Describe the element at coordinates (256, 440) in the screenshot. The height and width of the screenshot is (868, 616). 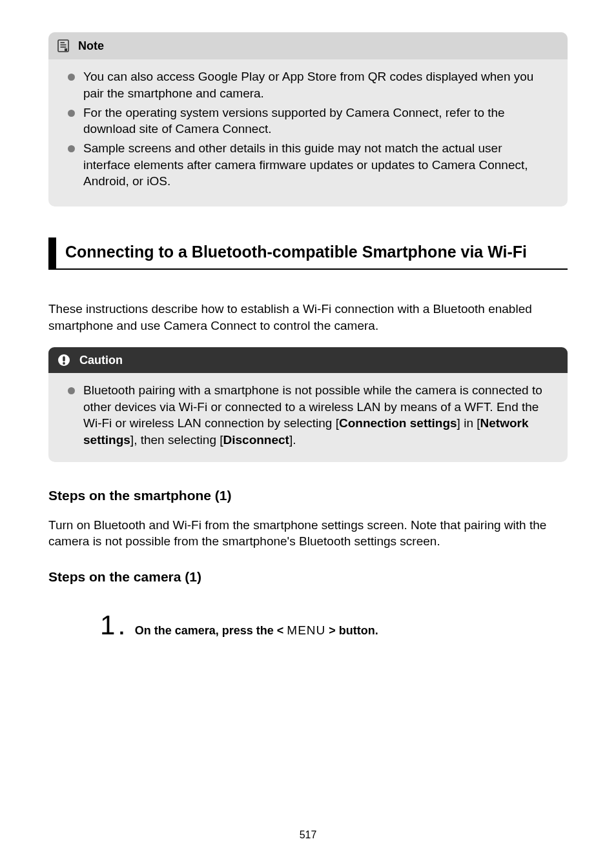
I see `caution-bold: Disconnect` at that location.